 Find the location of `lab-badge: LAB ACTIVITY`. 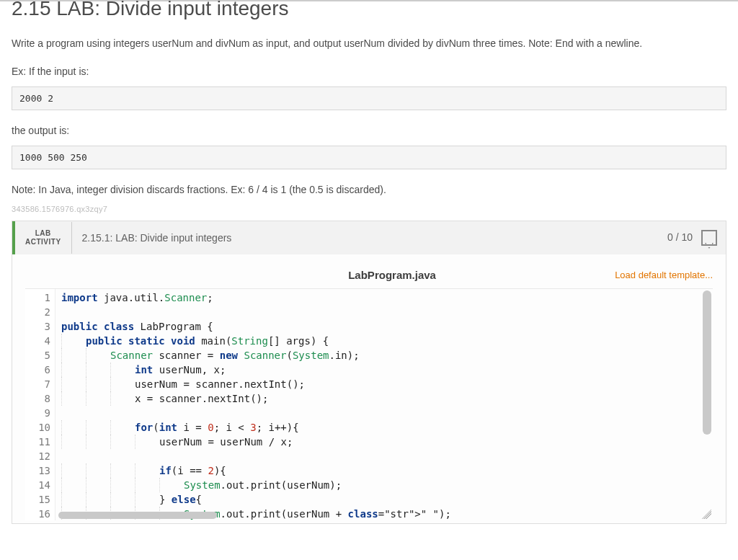

lab-badge: LAB ACTIVITY is located at coordinates (43, 238).